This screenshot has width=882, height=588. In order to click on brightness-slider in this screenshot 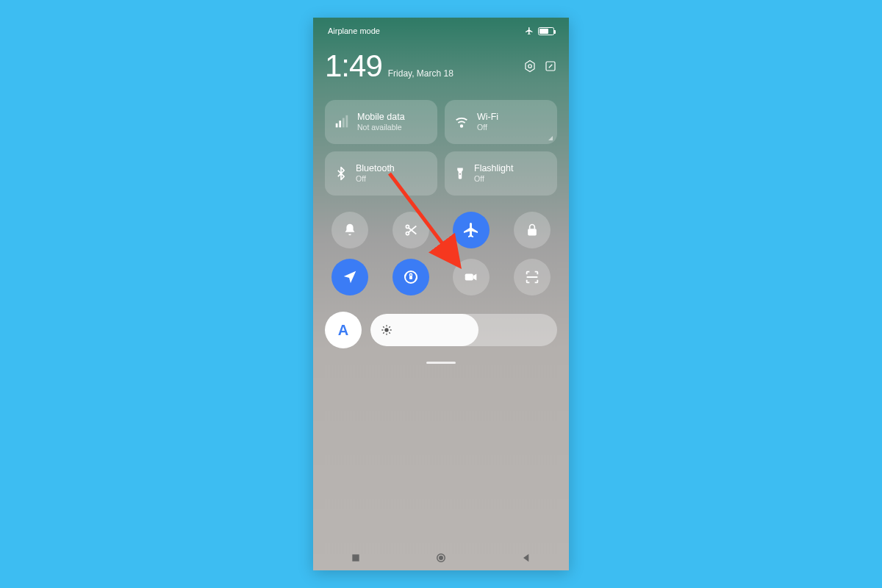, I will do `click(464, 330)`.